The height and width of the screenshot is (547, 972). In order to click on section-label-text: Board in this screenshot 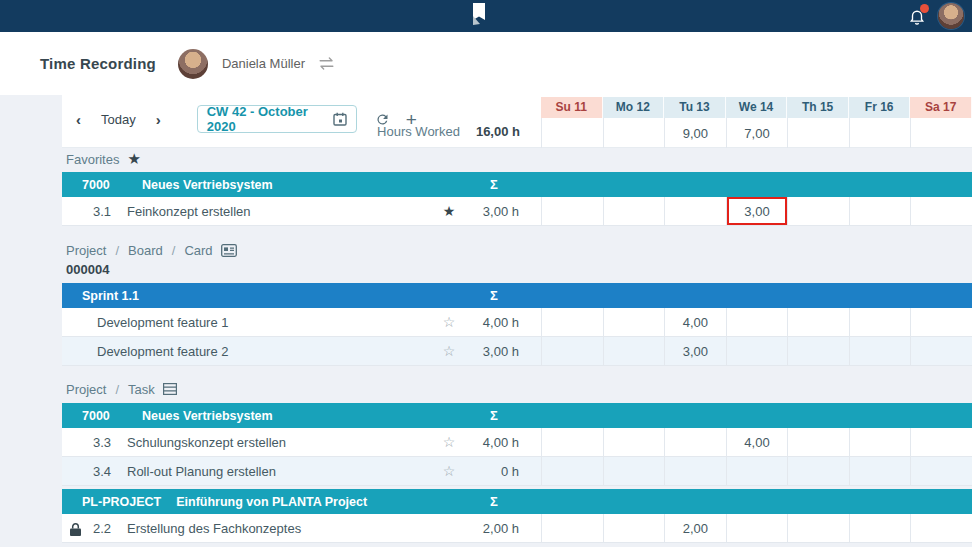, I will do `click(146, 250)`.